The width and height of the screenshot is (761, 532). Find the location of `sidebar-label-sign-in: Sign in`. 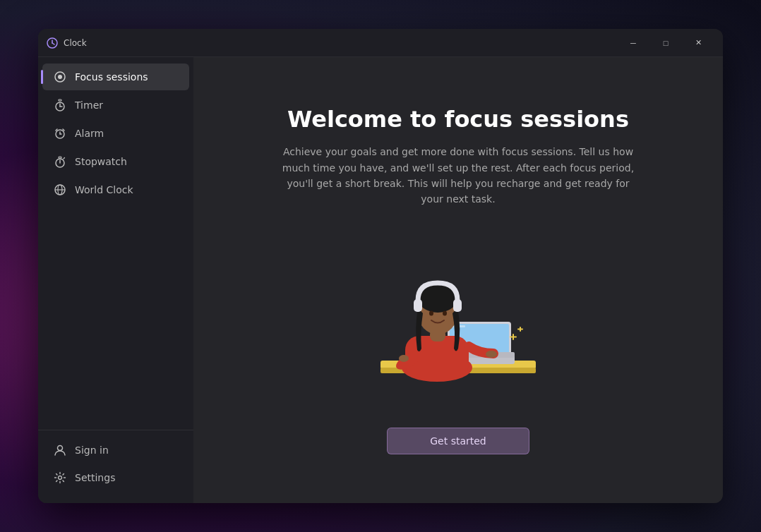

sidebar-label-sign-in: Sign in is located at coordinates (92, 450).